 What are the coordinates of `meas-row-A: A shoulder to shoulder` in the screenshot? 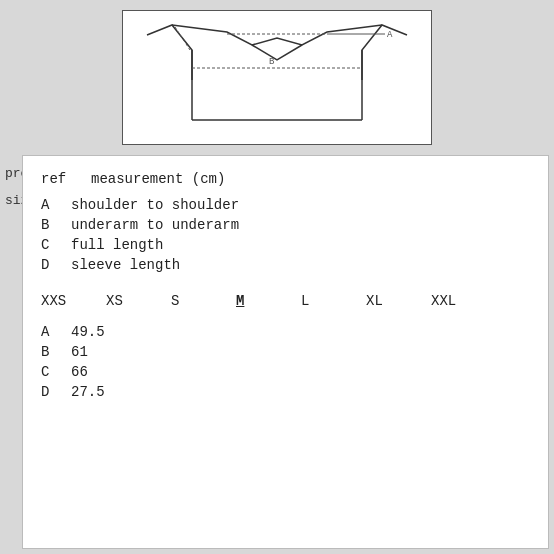 It's located at (286, 205).